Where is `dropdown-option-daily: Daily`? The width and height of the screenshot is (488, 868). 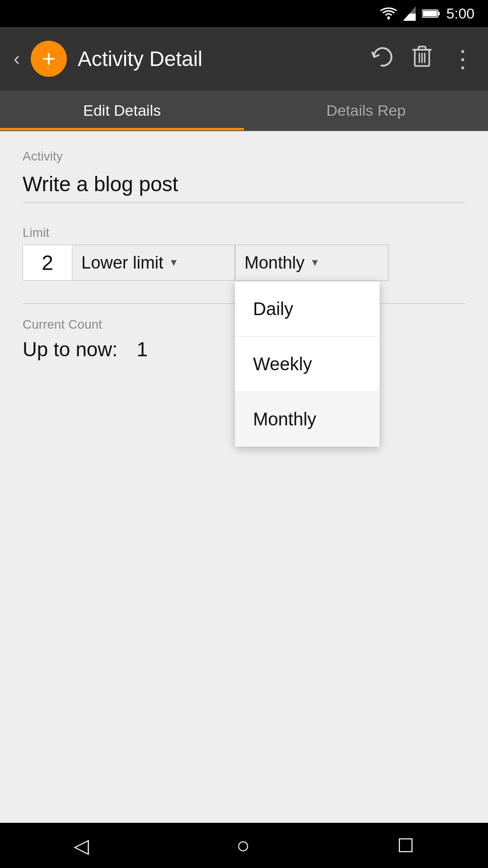
dropdown-option-daily: Daily is located at coordinates (307, 309).